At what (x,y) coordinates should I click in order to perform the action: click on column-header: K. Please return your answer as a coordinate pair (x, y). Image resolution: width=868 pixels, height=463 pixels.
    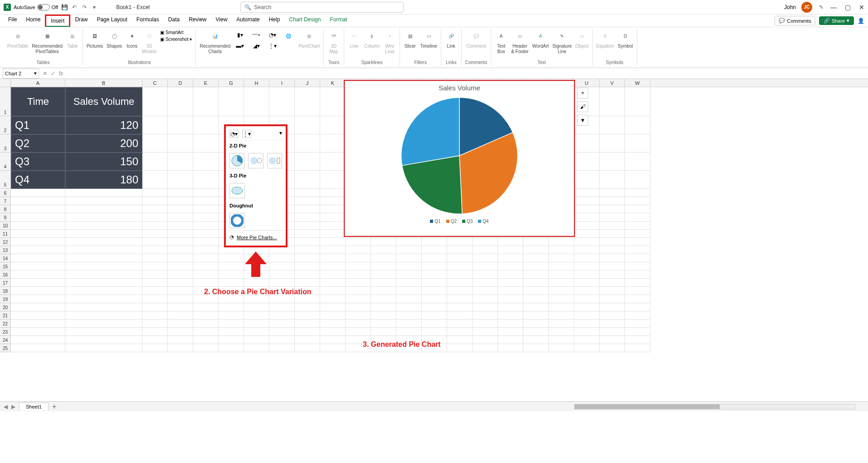
    Looking at the image, I should click on (333, 83).